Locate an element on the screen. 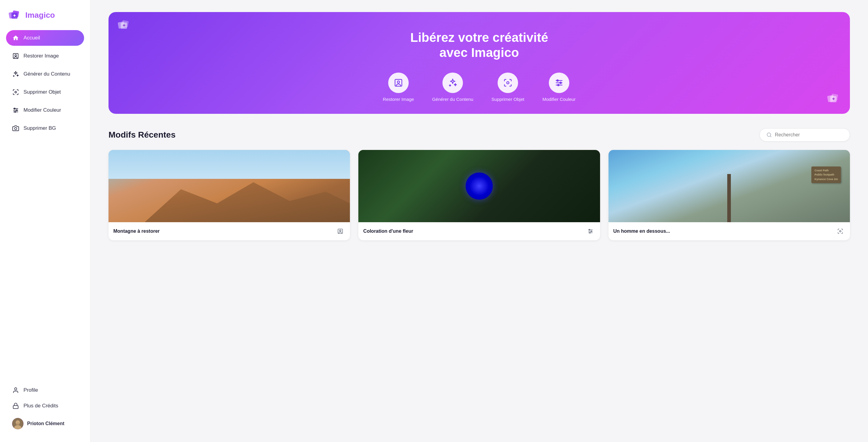 This screenshot has height=442, width=868. hero-sparkles-icon is located at coordinates (453, 83).